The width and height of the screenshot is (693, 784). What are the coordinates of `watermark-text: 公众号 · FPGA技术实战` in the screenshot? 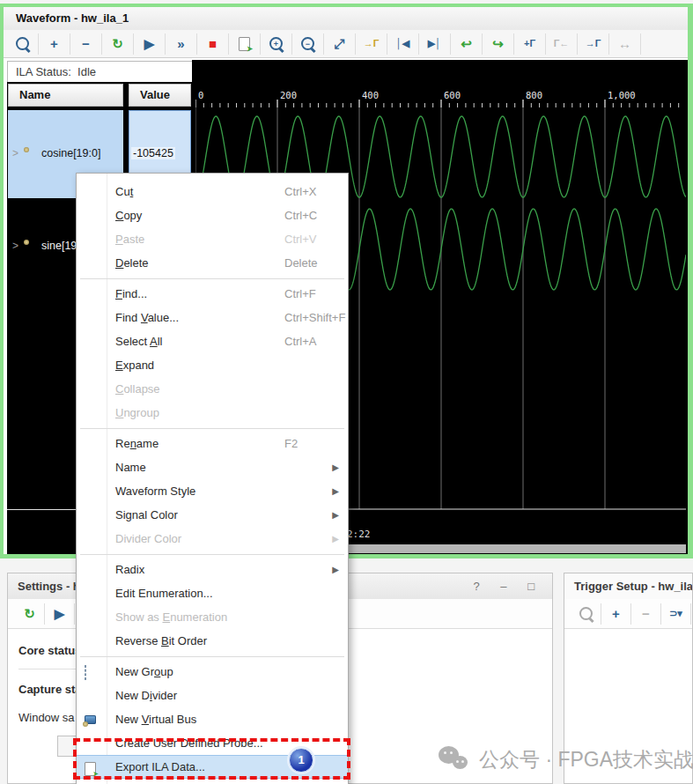 It's located at (586, 759).